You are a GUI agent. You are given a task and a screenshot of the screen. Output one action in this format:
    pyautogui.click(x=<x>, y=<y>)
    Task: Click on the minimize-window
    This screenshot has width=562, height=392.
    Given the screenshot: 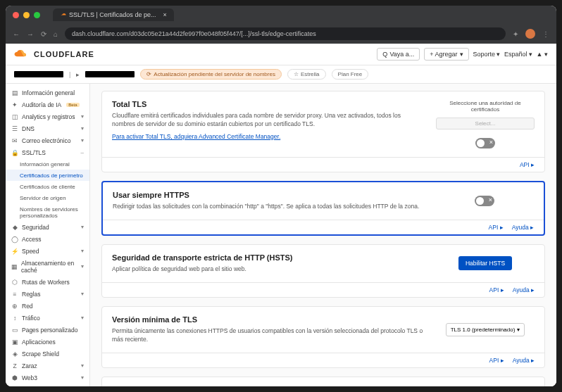 What is the action you would take?
    pyautogui.click(x=27, y=15)
    